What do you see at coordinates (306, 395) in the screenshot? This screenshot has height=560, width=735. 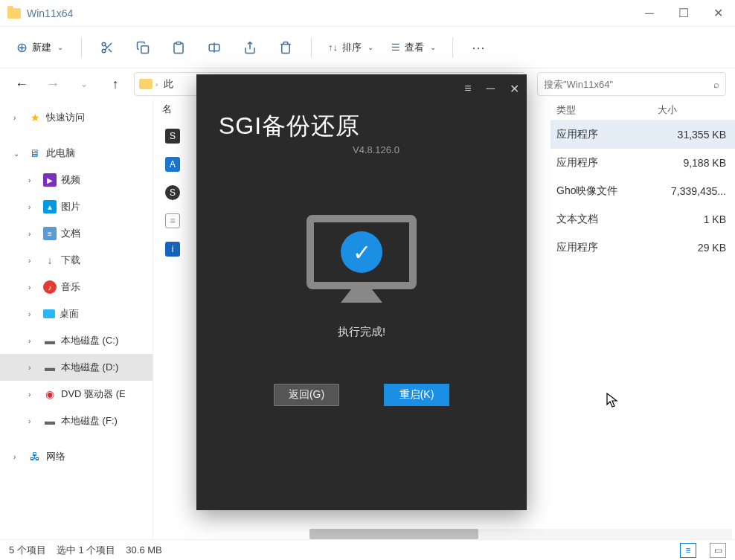 I see `back-button: 返回(G)` at bounding box center [306, 395].